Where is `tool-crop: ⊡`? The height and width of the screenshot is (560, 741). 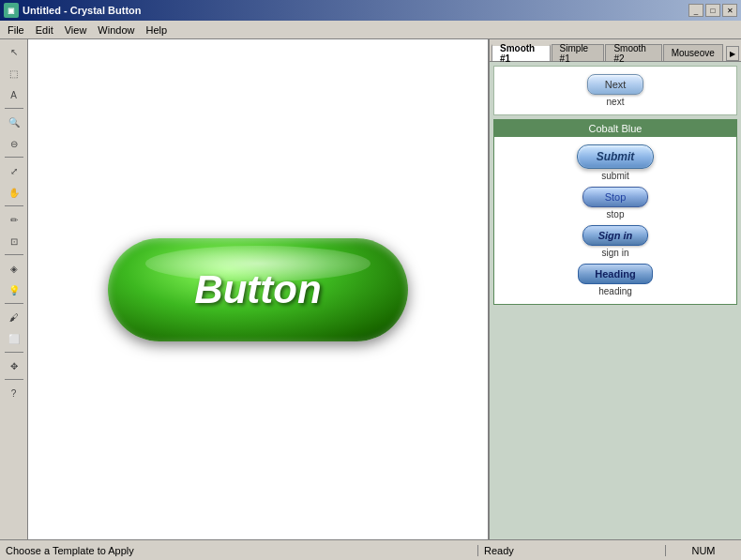 tool-crop: ⊡ is located at coordinates (14, 241).